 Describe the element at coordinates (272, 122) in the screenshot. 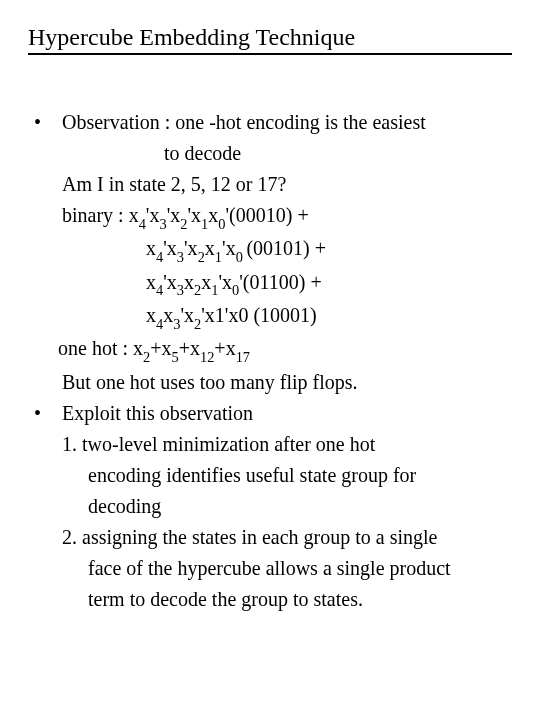

I see `bullet-observation: • Observation : one -hot encoding is the…` at that location.